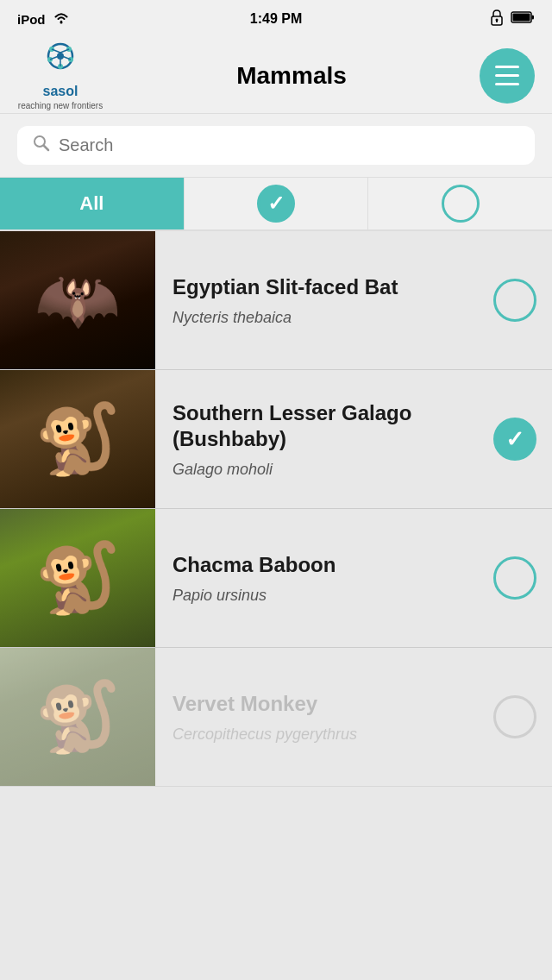 This screenshot has height=980, width=552. Describe the element at coordinates (78, 300) in the screenshot. I see `animal-image-bat` at that location.